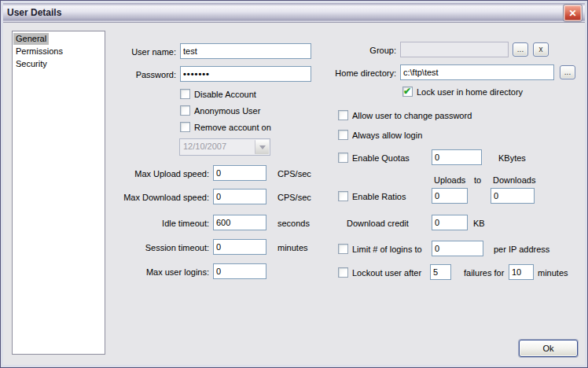 The width and height of the screenshot is (588, 368). I want to click on download-credit-input, so click(450, 223).